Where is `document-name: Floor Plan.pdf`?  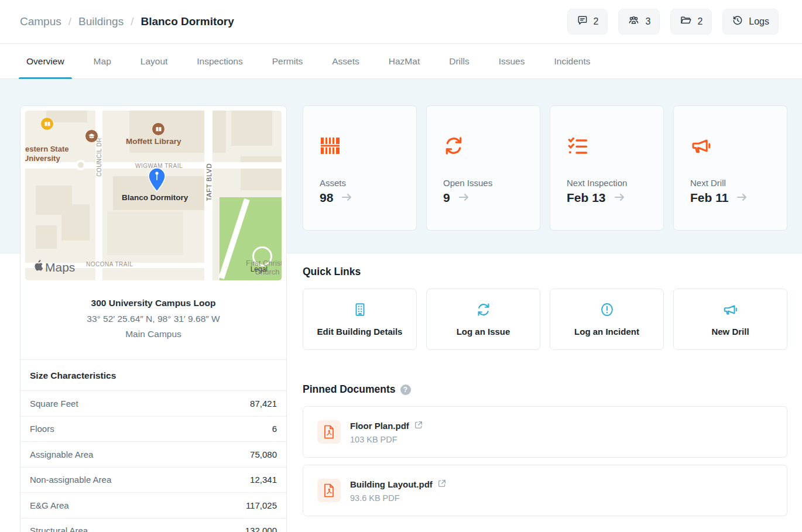
document-name: Floor Plan.pdf is located at coordinates (379, 426).